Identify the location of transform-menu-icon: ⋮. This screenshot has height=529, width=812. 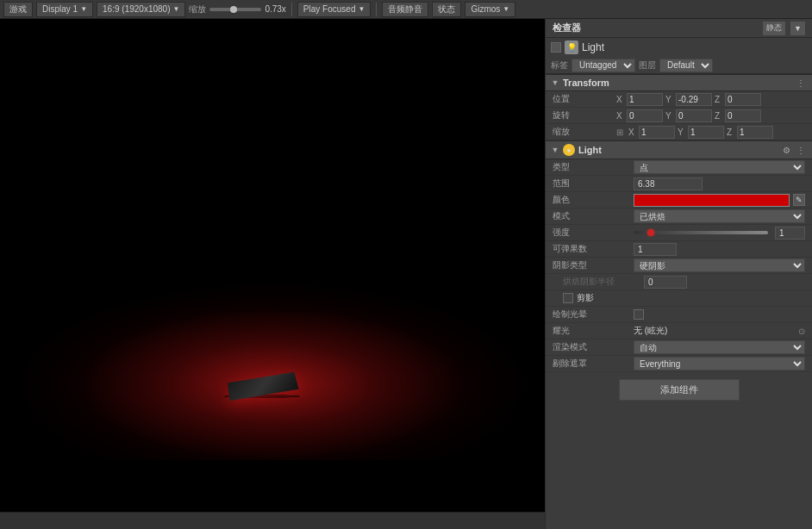
(801, 83).